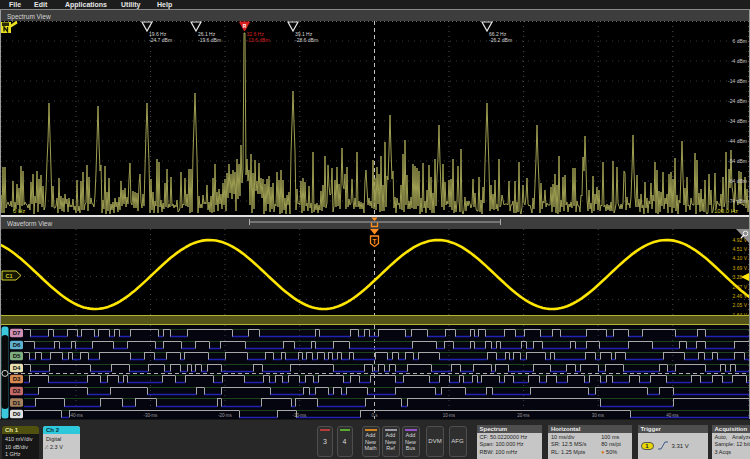 This screenshot has width=750, height=459. What do you see at coordinates (256, 34) in the screenshot?
I see `svg-text: 32.6 Hz` at bounding box center [256, 34].